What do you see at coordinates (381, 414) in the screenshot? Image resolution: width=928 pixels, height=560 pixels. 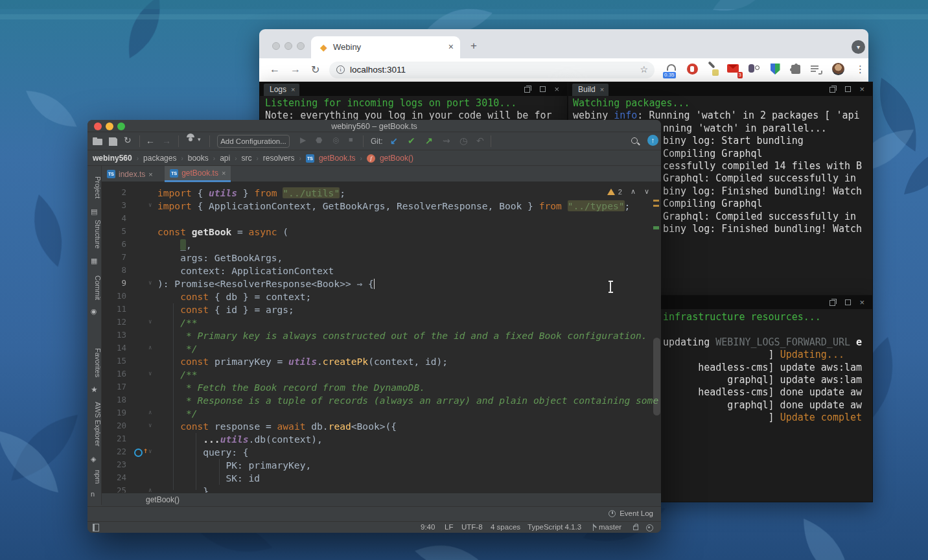 I see `code-line: 19∧ */` at bounding box center [381, 414].